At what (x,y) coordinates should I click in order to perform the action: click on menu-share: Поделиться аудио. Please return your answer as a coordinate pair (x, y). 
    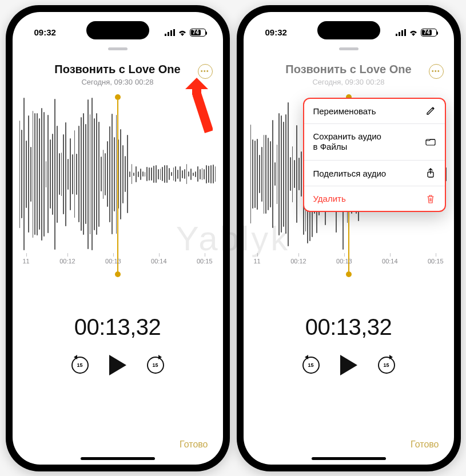
    Looking at the image, I should click on (375, 174).